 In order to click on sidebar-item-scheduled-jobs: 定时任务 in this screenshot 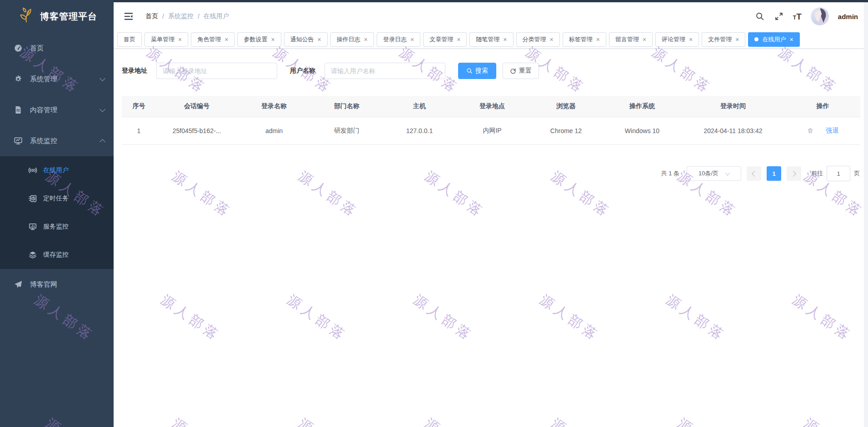, I will do `click(57, 199)`.